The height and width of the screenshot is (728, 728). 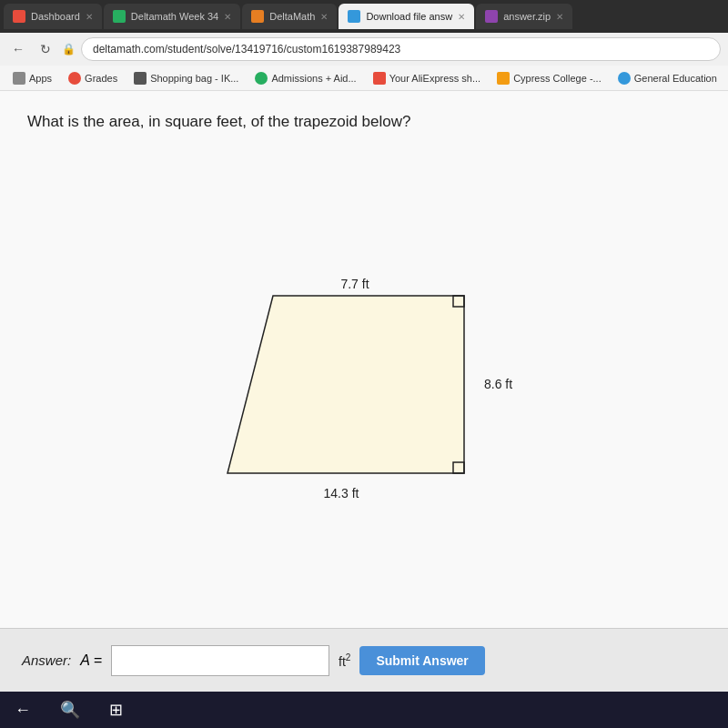 What do you see at coordinates (355, 284) in the screenshot?
I see `svg-text: 7.7 ft` at bounding box center [355, 284].